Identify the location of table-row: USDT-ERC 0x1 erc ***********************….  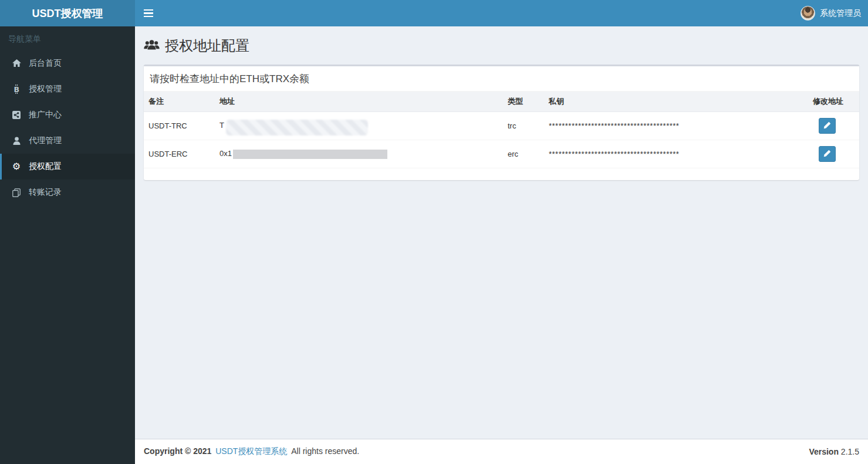
(501, 154).